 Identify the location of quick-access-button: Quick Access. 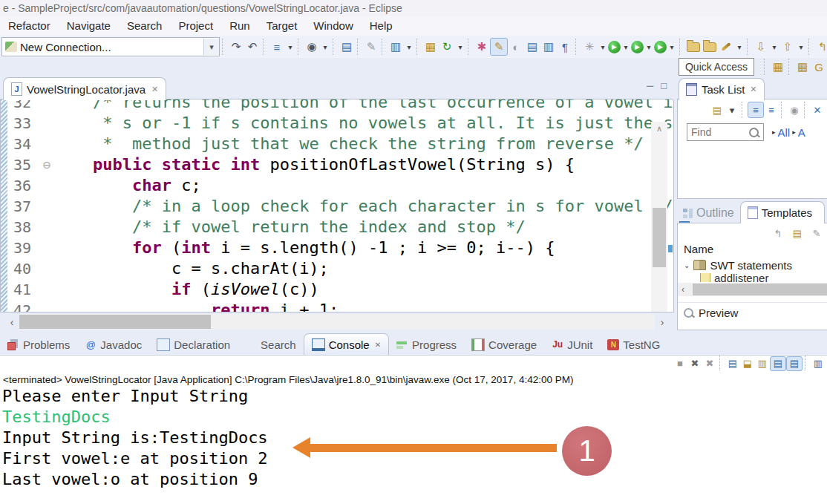
(716, 67).